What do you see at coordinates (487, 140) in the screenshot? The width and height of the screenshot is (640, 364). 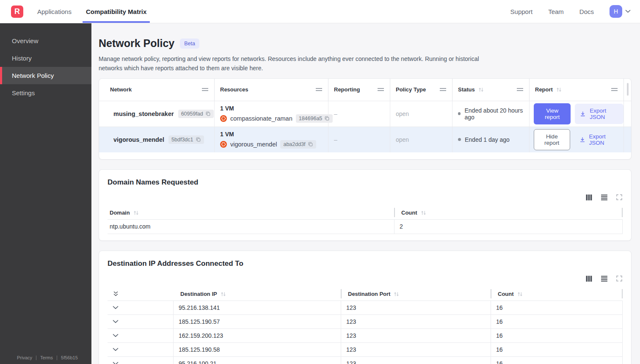 I see `status-text: Ended 1 day ago` at bounding box center [487, 140].